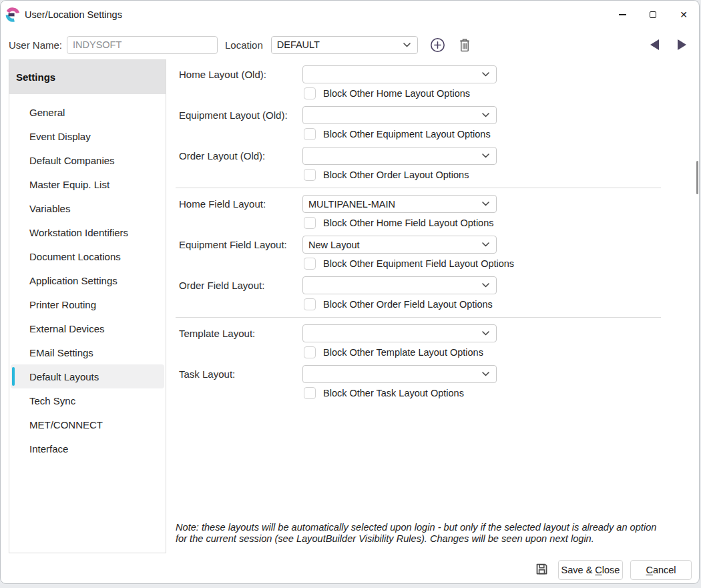  I want to click on vertical-scrollbar-thumb, so click(697, 178).